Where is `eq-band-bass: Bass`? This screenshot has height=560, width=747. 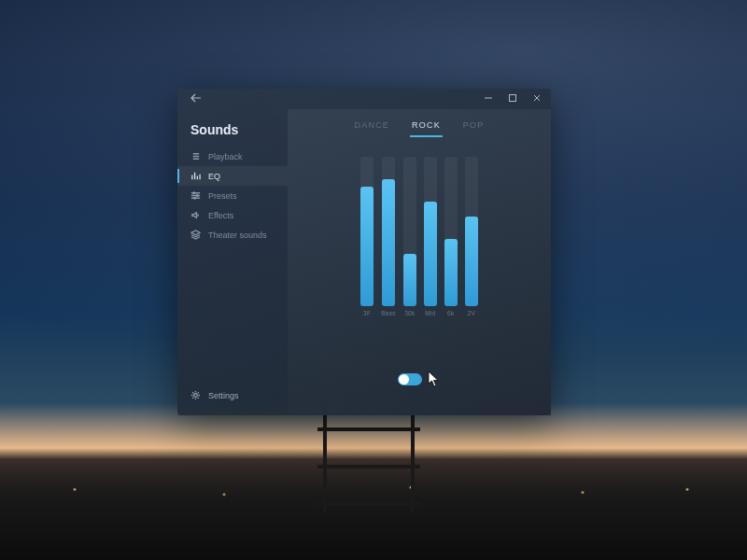
eq-band-bass: Bass is located at coordinates (388, 237).